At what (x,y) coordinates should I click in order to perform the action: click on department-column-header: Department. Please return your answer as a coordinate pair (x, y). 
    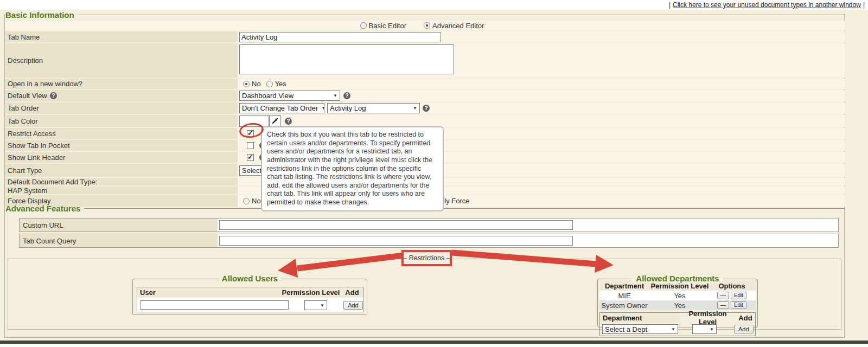
    Looking at the image, I should click on (640, 318).